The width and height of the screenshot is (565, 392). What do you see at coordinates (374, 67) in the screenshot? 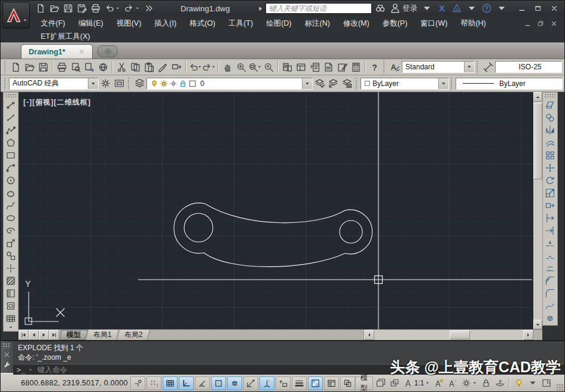
I see `help-button: ?` at bounding box center [374, 67].